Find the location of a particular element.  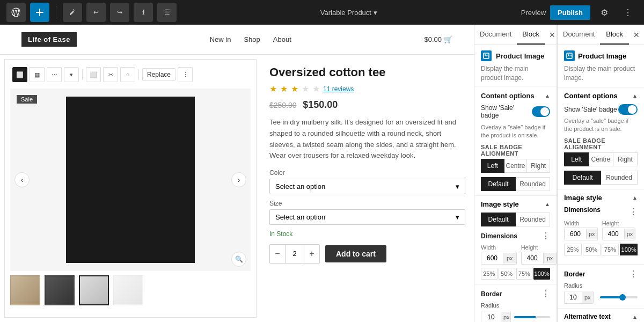

next-image-button: › is located at coordinates (239, 180).